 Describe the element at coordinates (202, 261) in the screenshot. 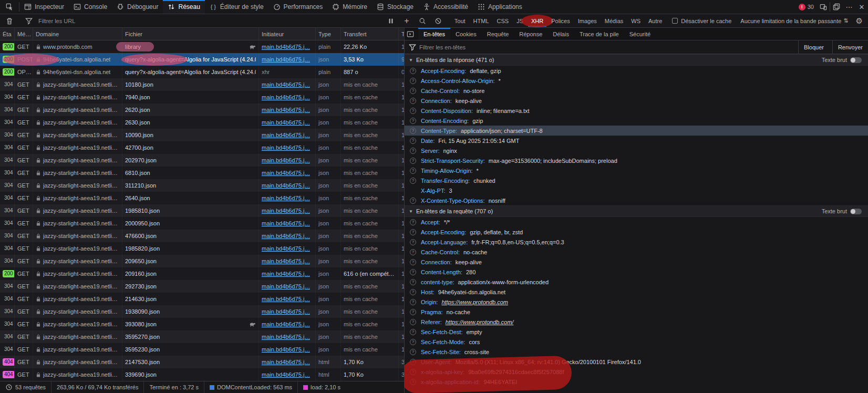

I see `request-row: 304GETjazzy-starlight-aeea19.netli…20965…` at that location.